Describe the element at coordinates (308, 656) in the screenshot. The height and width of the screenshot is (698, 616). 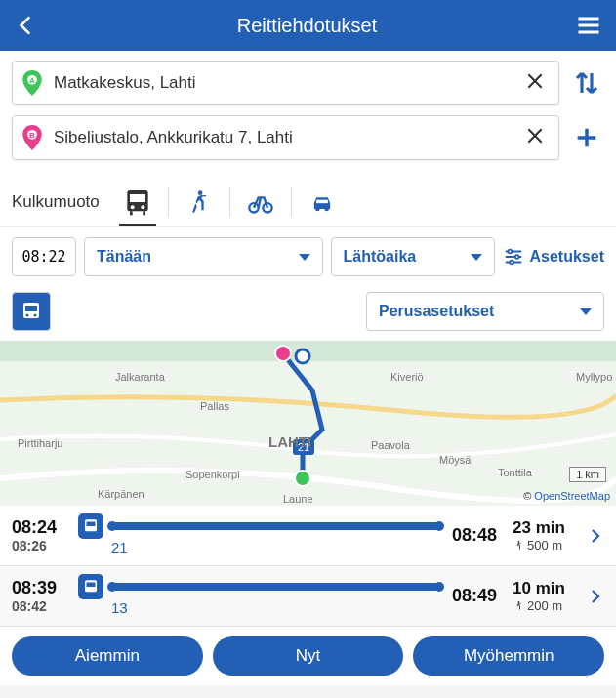
I see `now-button: Nyt` at that location.